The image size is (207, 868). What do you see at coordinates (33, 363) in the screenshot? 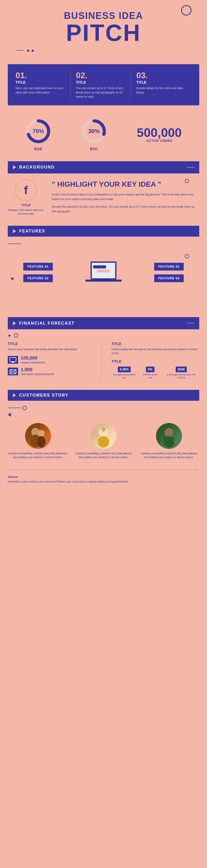
I see `fin-visits-label: unique visits/month` at bounding box center [33, 363].